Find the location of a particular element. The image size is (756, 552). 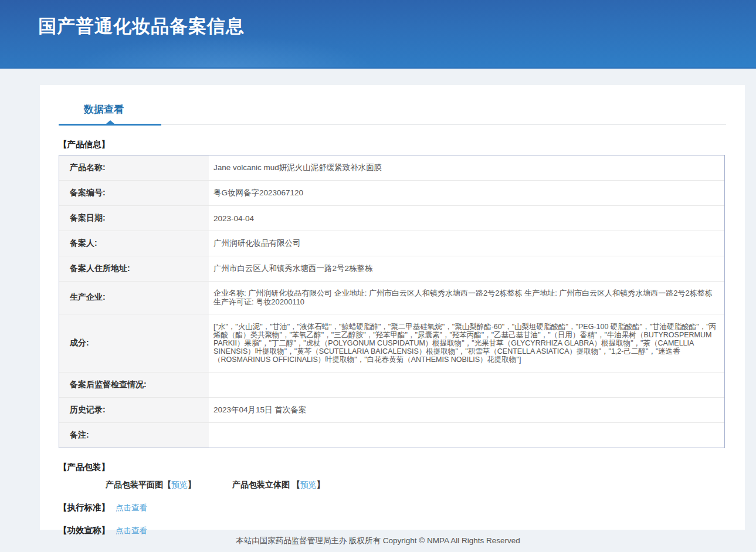

packaging-links-row: 产品包装平面图【预览】 产品包装立体图 【预览】 is located at coordinates (416, 485).